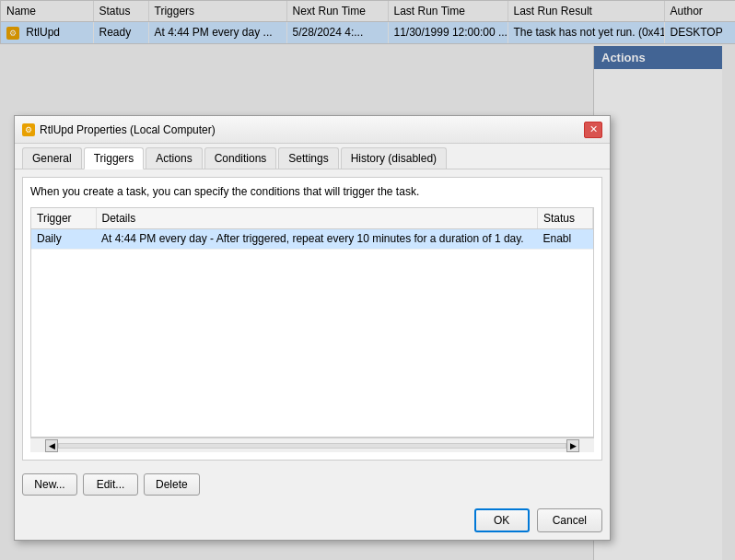  I want to click on dialog-action-buttons: New... Edit... Delete, so click(312, 485).